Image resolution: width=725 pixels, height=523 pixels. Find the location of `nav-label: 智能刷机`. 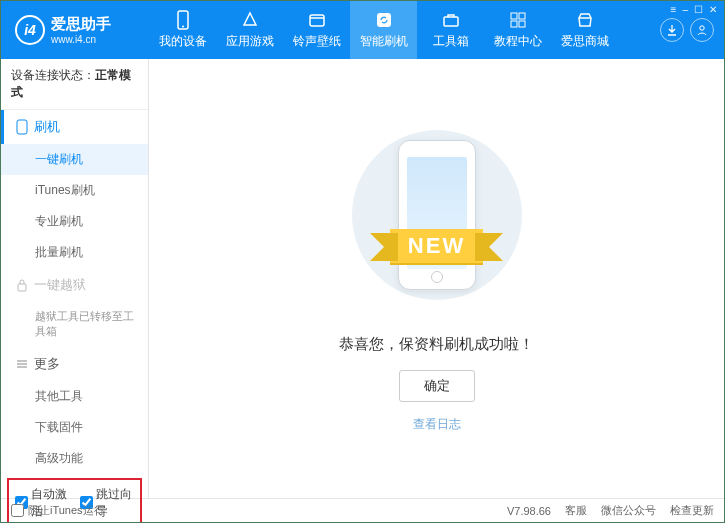

nav-label: 智能刷机 is located at coordinates (384, 42).